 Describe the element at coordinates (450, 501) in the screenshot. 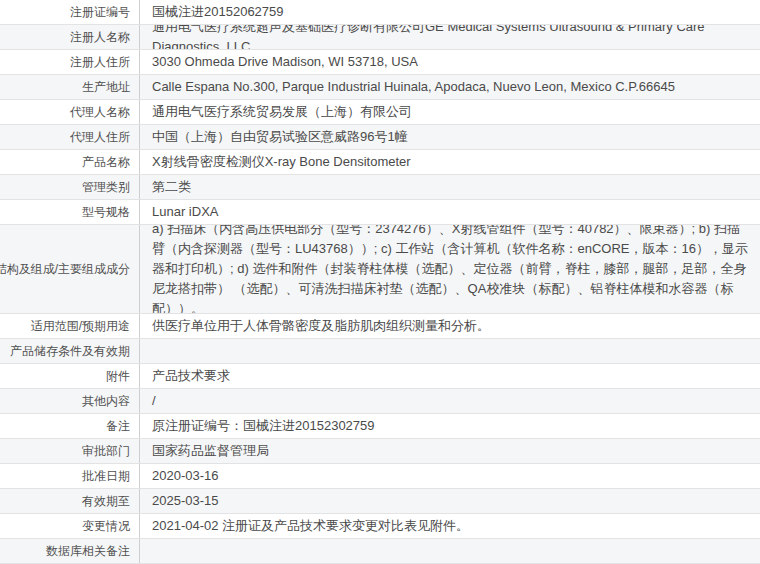

I see `row-value: 2025-03-15` at that location.